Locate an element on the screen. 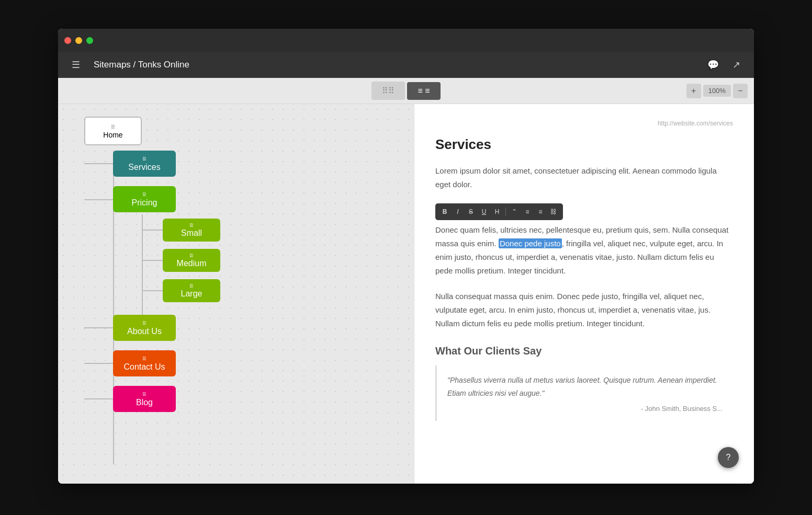 The width and height of the screenshot is (812, 515). ul-button: ≡ is located at coordinates (540, 212).